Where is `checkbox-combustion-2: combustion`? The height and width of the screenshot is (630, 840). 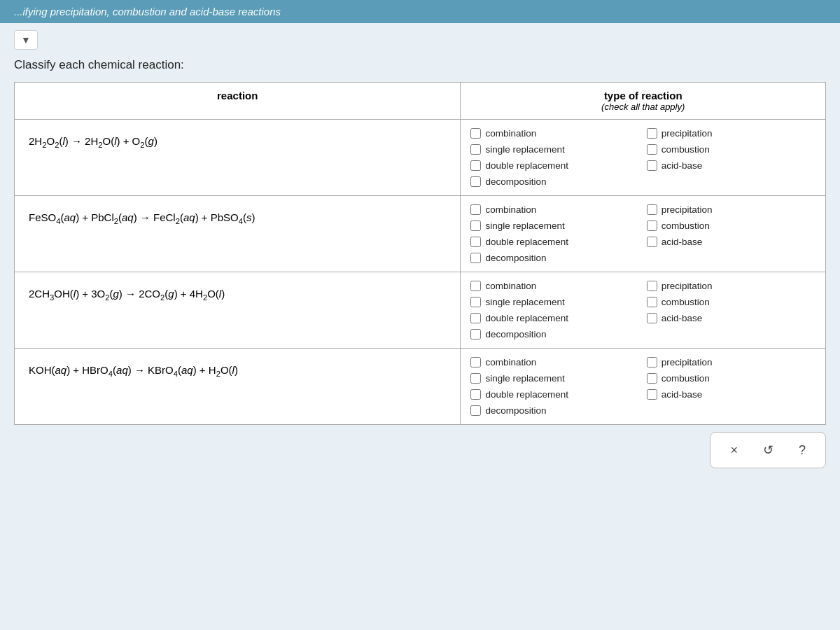 checkbox-combustion-2: combustion is located at coordinates (731, 225).